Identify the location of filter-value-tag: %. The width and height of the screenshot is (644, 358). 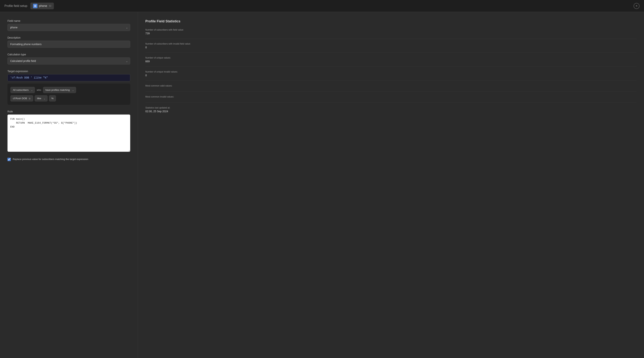
(52, 98).